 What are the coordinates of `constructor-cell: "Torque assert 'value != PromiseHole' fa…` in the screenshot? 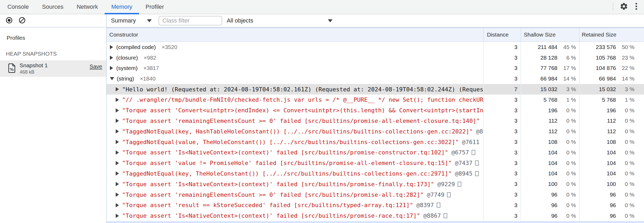 It's located at (295, 163).